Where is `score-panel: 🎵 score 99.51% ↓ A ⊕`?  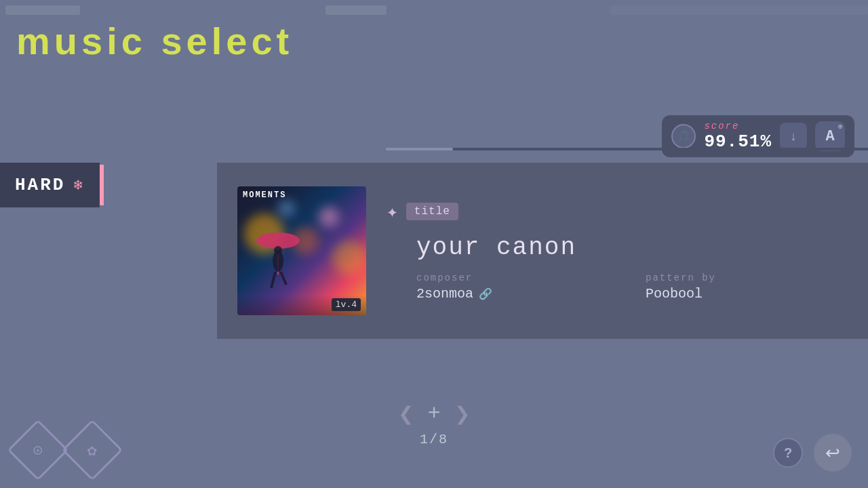
score-panel: 🎵 score 99.51% ↓ A ⊕ is located at coordinates (758, 136).